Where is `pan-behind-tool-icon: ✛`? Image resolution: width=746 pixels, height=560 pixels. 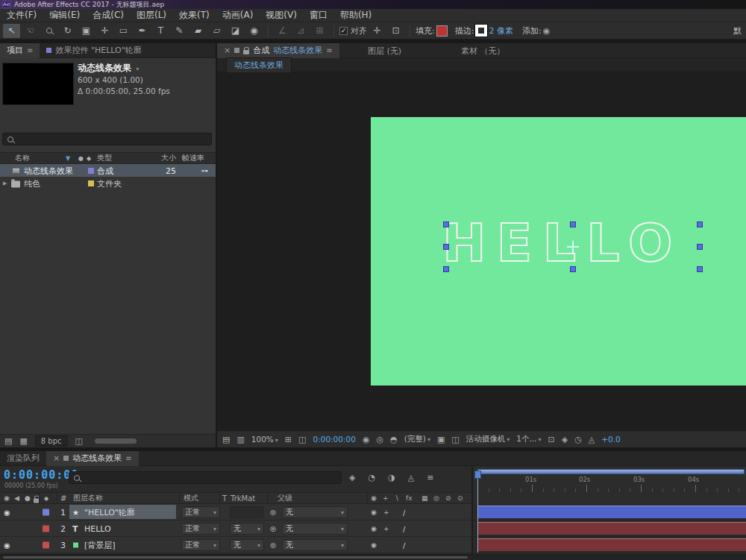
pan-behind-tool-icon: ✛ is located at coordinates (104, 31).